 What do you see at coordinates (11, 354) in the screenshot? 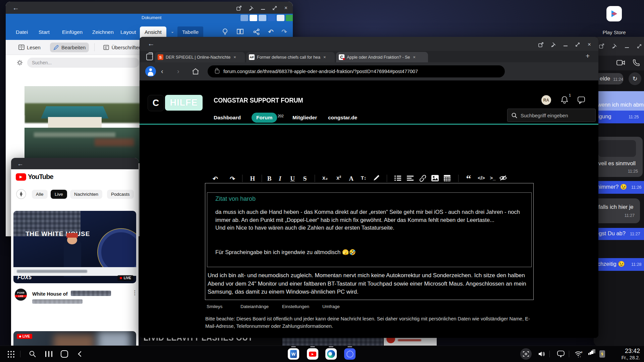
I see `apps-grid-button` at bounding box center [11, 354].